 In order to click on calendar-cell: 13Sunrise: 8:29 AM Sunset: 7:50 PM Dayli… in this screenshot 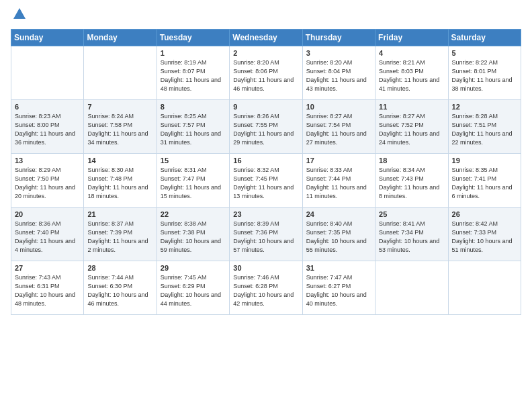, I will do `click(48, 180)`.